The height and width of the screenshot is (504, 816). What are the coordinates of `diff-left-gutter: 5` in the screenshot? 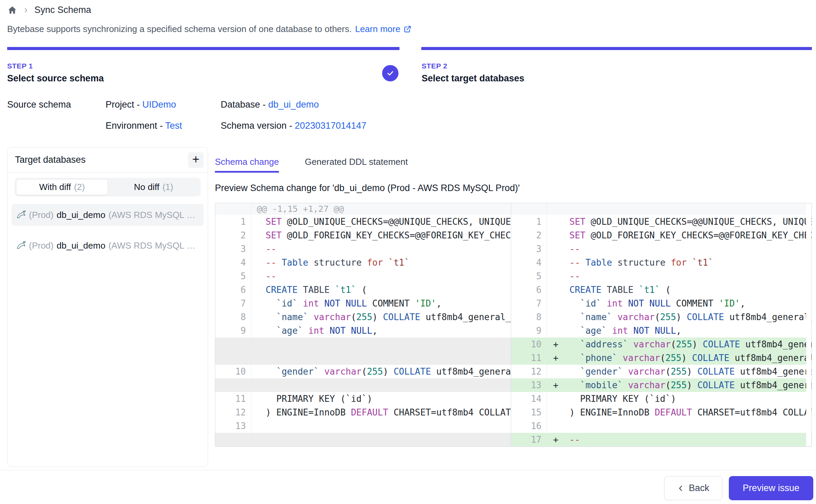 It's located at (233, 276).